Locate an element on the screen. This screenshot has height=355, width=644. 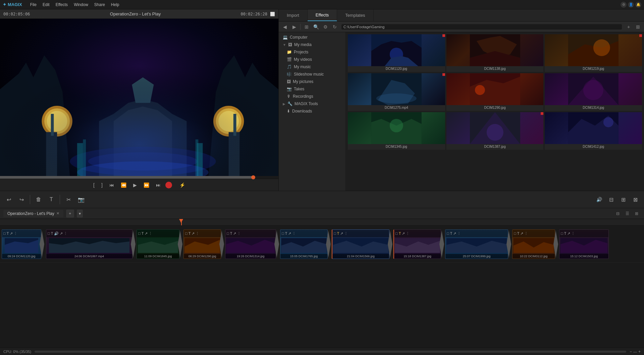
next-frame-button: ⏩ is located at coordinates (146, 185).